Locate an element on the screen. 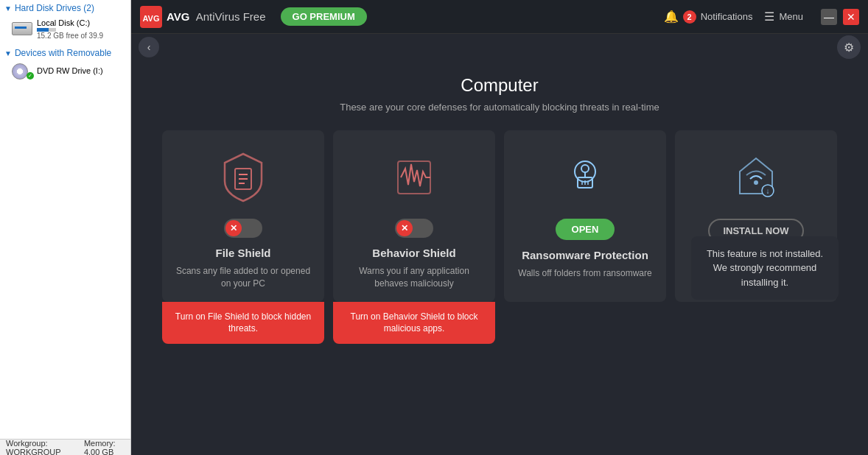  behavior-shield-icon is located at coordinates (414, 177).